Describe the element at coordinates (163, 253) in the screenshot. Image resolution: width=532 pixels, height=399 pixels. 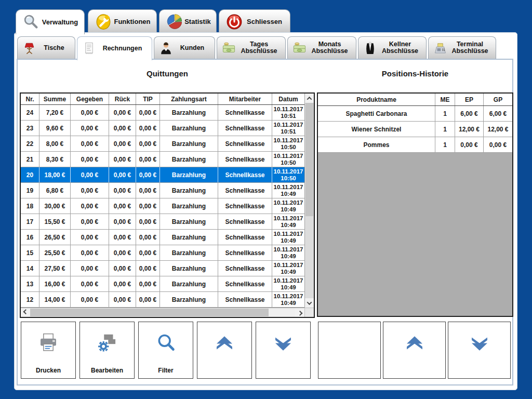
I see `receipt-row: 1525,50 €0,00 €0,00 €0,00 €BarzahlungSch…` at that location.